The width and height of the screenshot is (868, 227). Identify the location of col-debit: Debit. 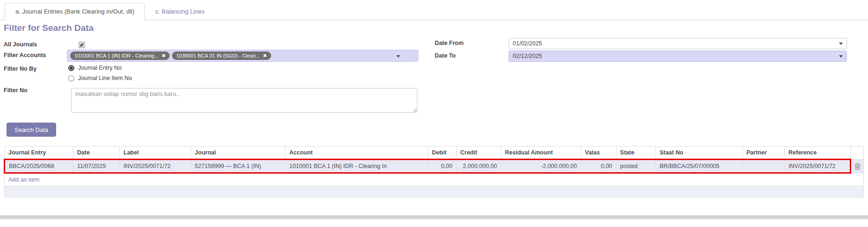
(442, 153).